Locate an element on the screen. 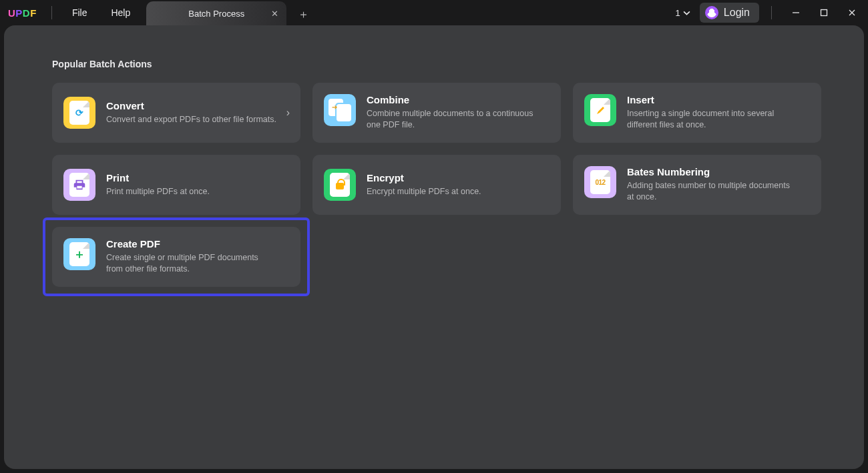 The height and width of the screenshot is (473, 868). card-print: Print Print multiple PDFs at once. is located at coordinates (176, 185).